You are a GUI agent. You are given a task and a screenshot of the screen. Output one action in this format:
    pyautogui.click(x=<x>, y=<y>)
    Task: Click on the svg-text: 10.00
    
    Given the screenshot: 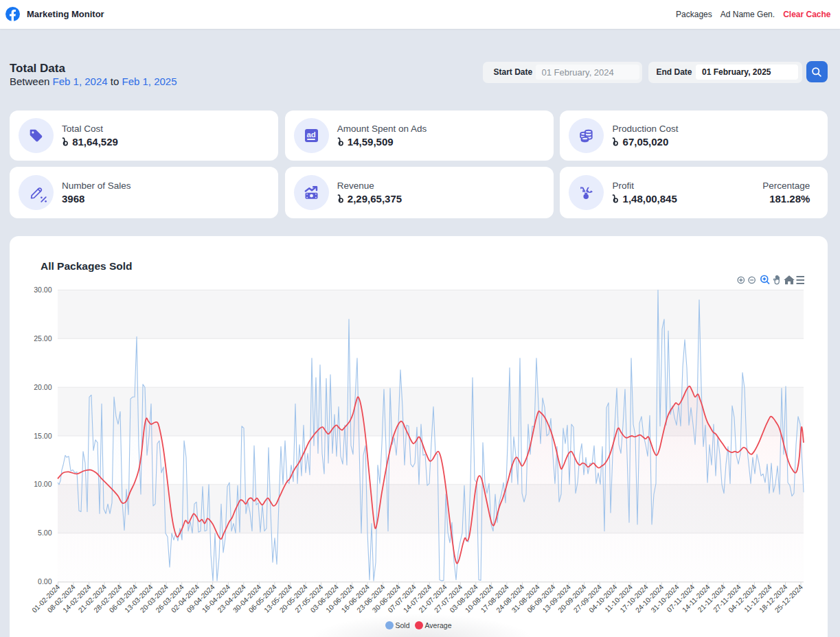 What is the action you would take?
    pyautogui.click(x=43, y=484)
    